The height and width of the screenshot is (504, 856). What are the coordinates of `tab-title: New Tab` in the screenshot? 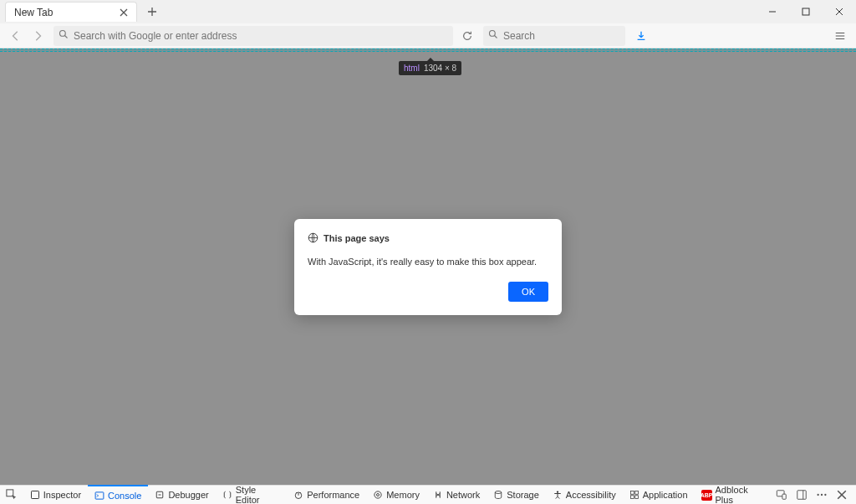 It's located at (33, 13).